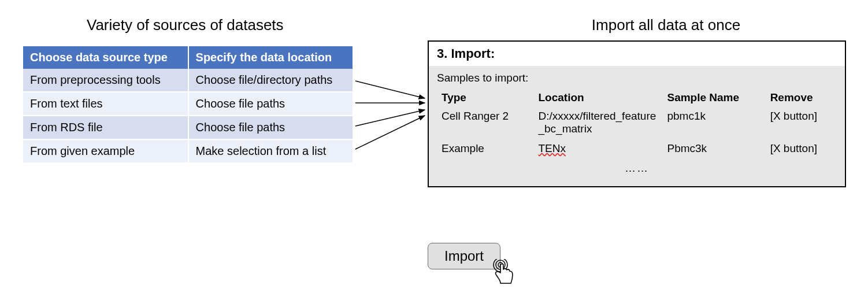 This screenshot has width=868, height=307. What do you see at coordinates (598, 98) in the screenshot?
I see `samples-col-location: Location` at bounding box center [598, 98].